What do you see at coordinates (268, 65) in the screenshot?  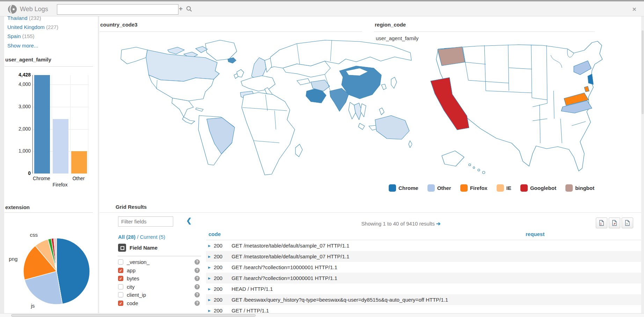 I see `map-region-finland` at bounding box center [268, 65].